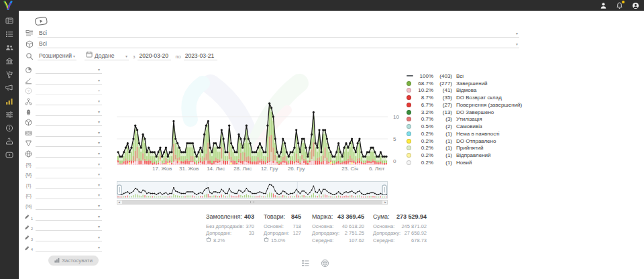 This screenshot has width=644, height=279. Describe the element at coordinates (425, 90) in the screenshot. I see `legend-percent: 10.2%` at that location.